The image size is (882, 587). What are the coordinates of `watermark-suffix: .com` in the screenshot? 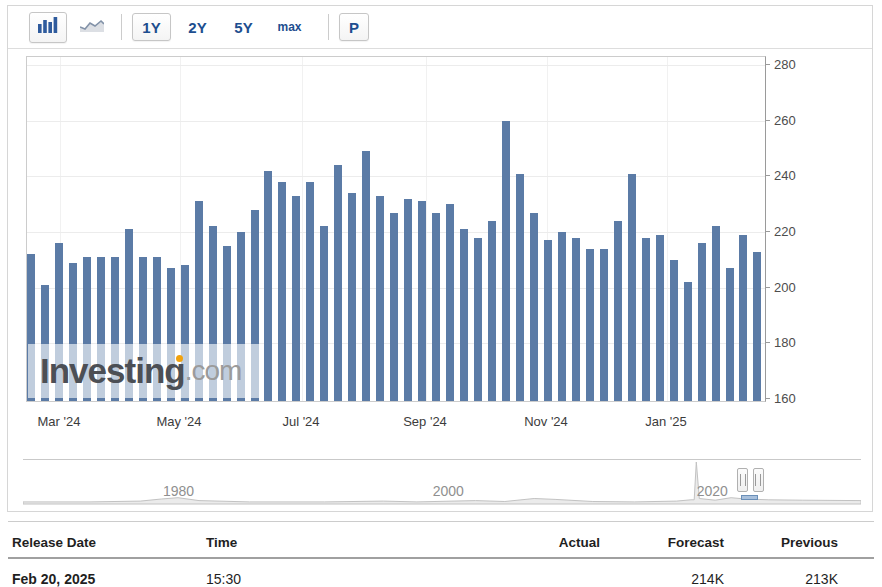 It's located at (214, 371).